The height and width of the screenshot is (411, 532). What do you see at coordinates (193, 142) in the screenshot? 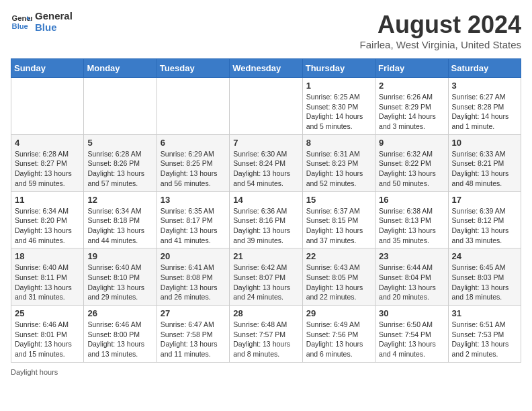
I see `day-number: 6` at bounding box center [193, 142].